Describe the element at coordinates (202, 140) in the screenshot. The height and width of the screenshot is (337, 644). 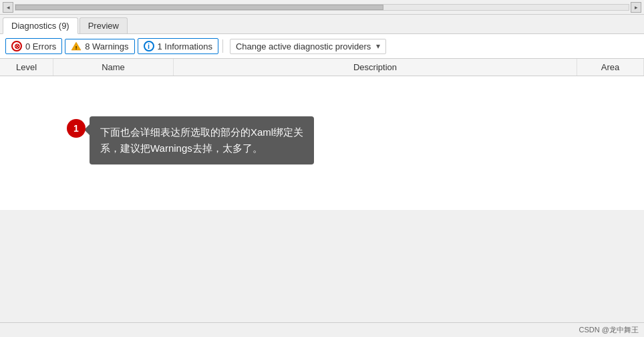
I see `callout-text: 下面也会详细表达所选取的部分的Xaml绑定关 系，建议把Warnings去掉，太…` at that location.